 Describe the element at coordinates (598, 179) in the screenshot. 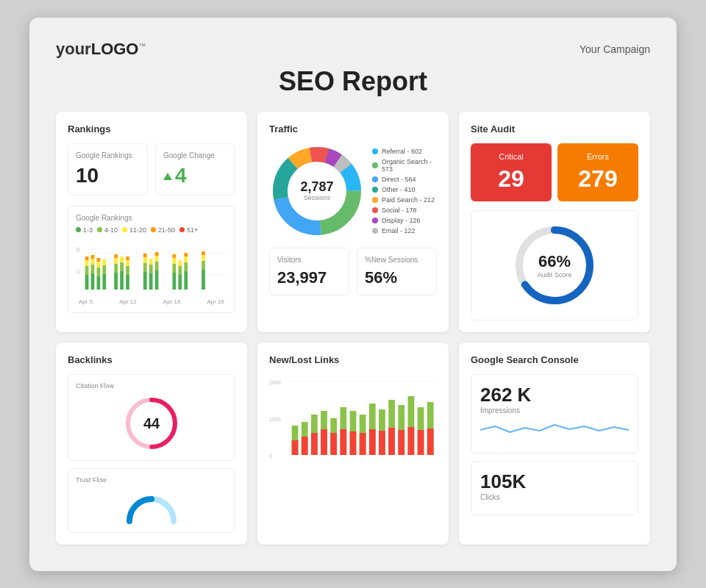

I see `errors-value: 279` at that location.